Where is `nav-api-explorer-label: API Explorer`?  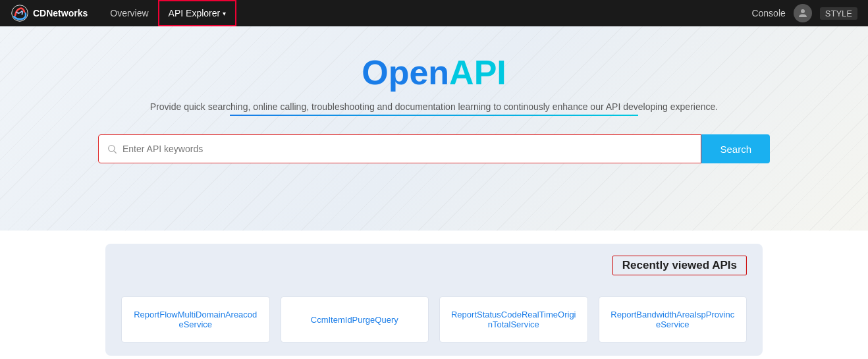
nav-api-explorer-label: API Explorer is located at coordinates (195, 13).